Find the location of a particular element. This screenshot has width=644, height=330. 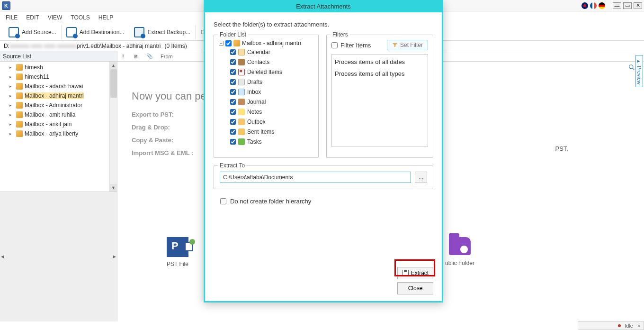

folder-label: Tasks is located at coordinates (255, 142).